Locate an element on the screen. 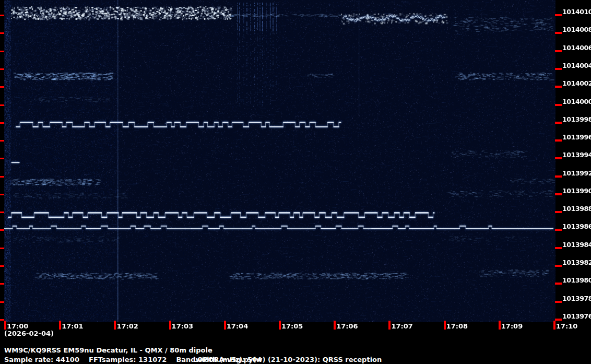 This screenshot has width=591, height=364. freq-tick-label: 10139800 is located at coordinates (576, 280).